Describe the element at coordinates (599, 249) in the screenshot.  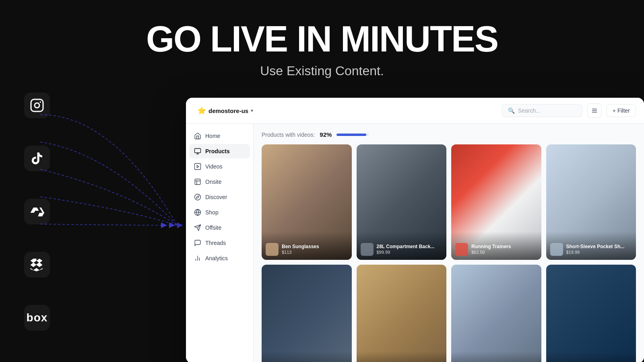
I see `product-text: Short-Sleeve Pocket Sh... $19.99` at that location.